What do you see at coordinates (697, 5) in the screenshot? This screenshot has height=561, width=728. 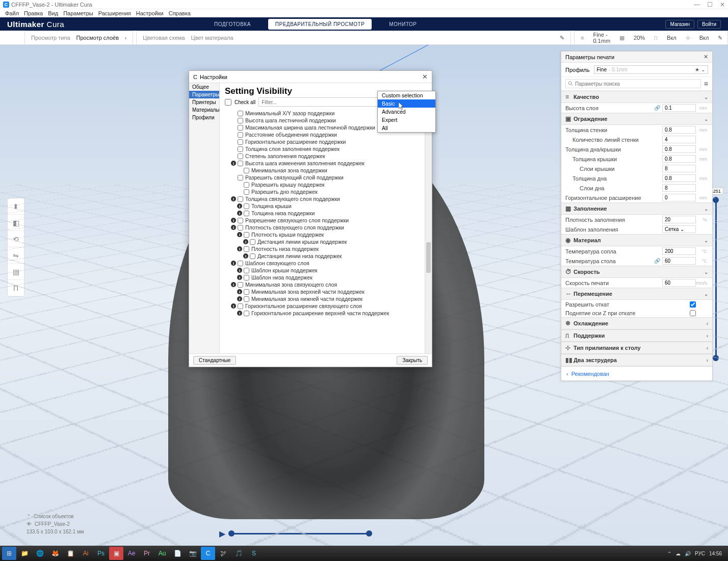 I see `minimize-button: —` at bounding box center [697, 5].